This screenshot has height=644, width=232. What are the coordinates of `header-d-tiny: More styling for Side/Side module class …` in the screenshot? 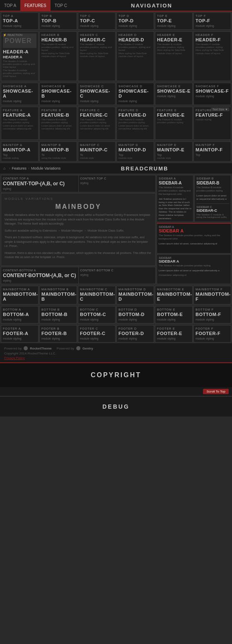 It's located at (135, 55).